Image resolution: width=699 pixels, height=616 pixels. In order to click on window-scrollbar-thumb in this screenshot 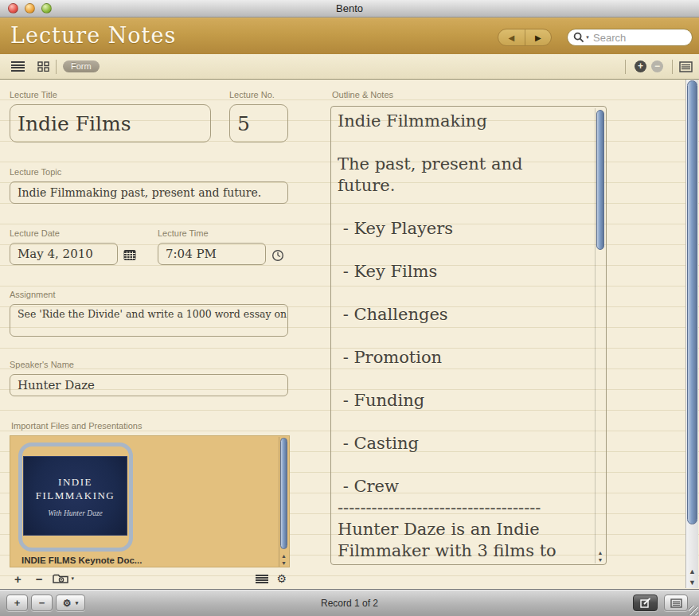, I will do `click(693, 302)`.